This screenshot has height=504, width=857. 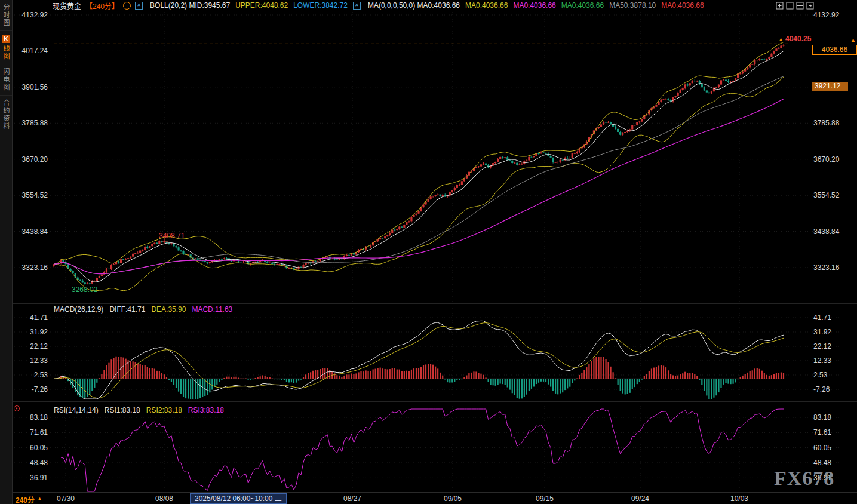 What do you see at coordinates (85, 290) in the screenshot?
I see `swing-low-label: 3268.02` at bounding box center [85, 290].